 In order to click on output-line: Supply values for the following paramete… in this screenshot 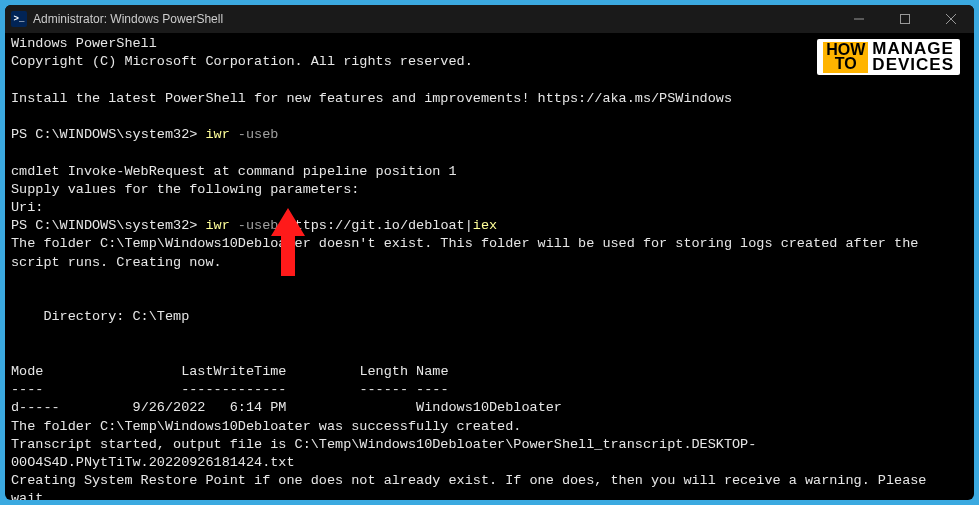, I will do `click(185, 190)`.